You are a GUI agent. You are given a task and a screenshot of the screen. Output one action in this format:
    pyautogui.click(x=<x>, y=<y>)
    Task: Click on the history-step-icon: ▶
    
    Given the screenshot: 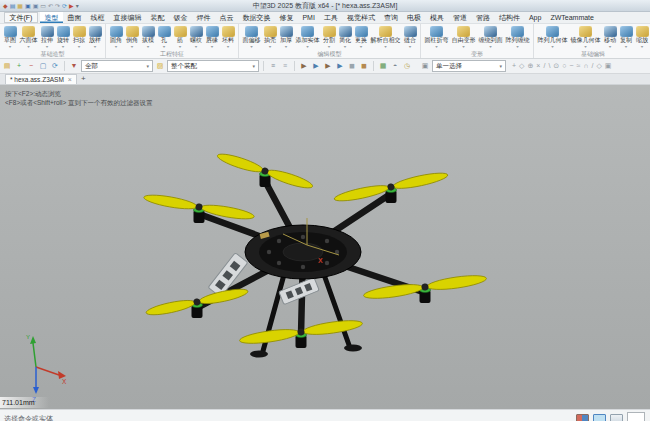 What is the action you would take?
    pyautogui.click(x=304, y=66)
    